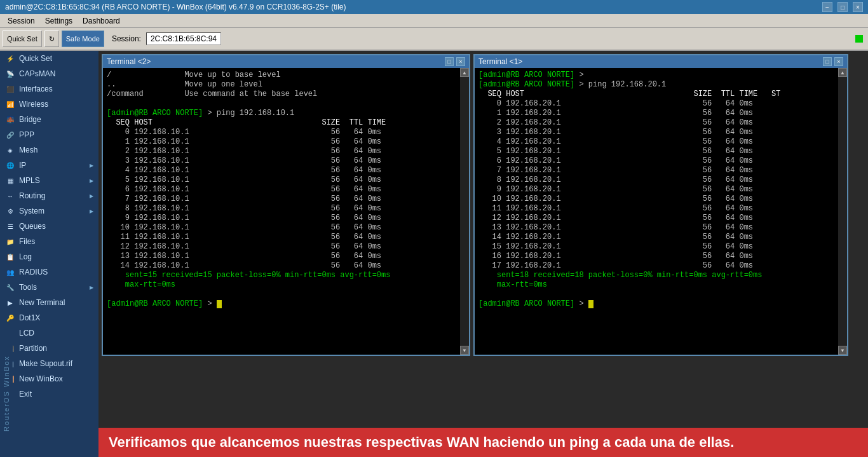 The image size is (868, 457). I want to click on sidebar-item-bridge: 🌉Bridge, so click(50, 119).